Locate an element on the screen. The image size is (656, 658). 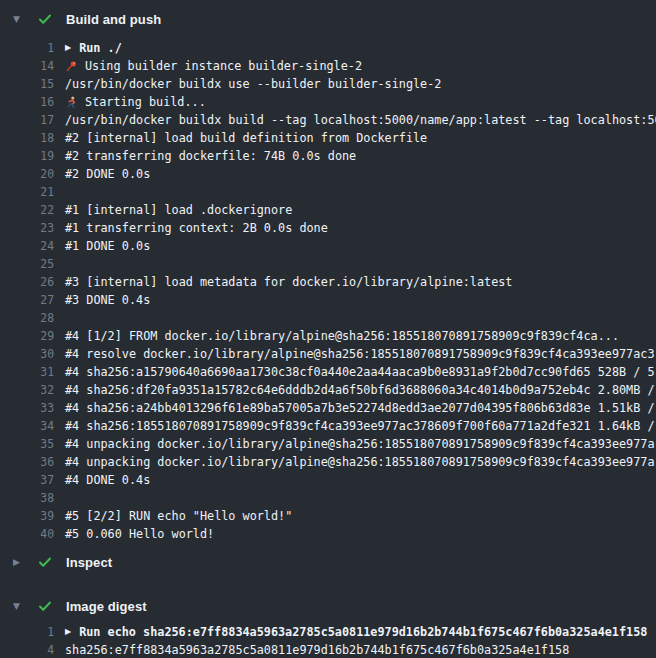
line-number: 34 is located at coordinates (27, 426).